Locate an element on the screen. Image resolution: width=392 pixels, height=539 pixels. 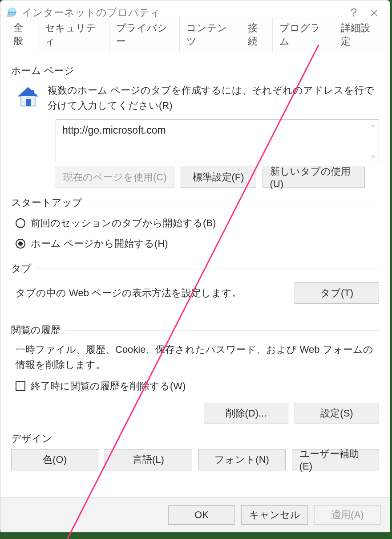
use-default-button: 標準設定(F) is located at coordinates (218, 177).